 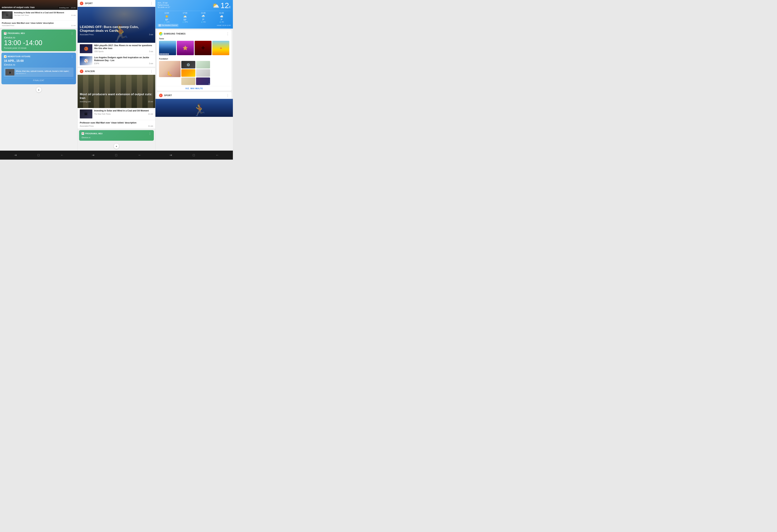 What do you see at coordinates (124, 114) in the screenshot?
I see `mid-solar-source-row: The New York Times 11 ore` at bounding box center [124, 114].